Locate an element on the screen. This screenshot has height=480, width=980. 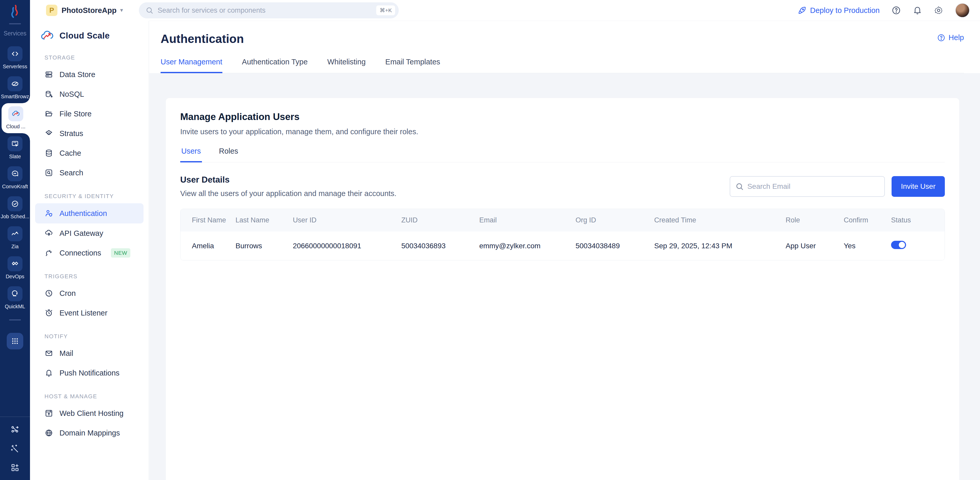
sidebar-item-data-store: Data Store is located at coordinates (89, 75).